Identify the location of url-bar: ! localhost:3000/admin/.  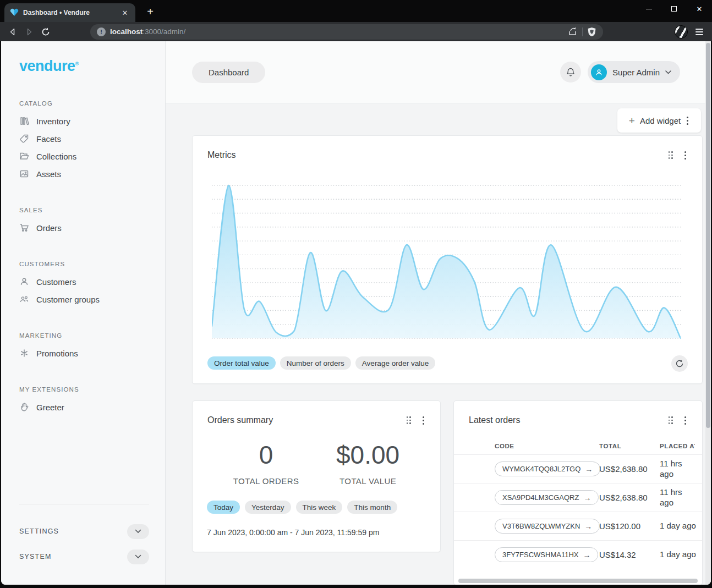
(347, 32).